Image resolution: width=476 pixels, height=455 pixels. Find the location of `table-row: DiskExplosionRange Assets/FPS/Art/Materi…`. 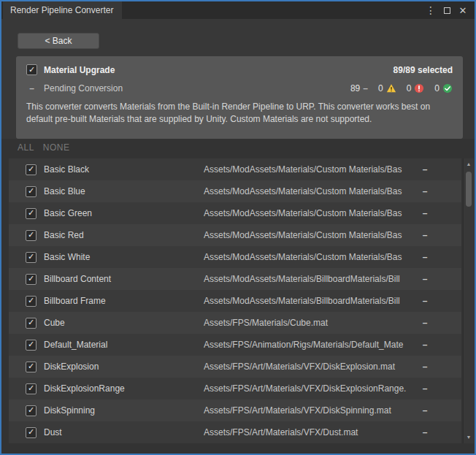

table-row: DiskExplosionRange Assets/FPS/Art/Materi… is located at coordinates (235, 389).